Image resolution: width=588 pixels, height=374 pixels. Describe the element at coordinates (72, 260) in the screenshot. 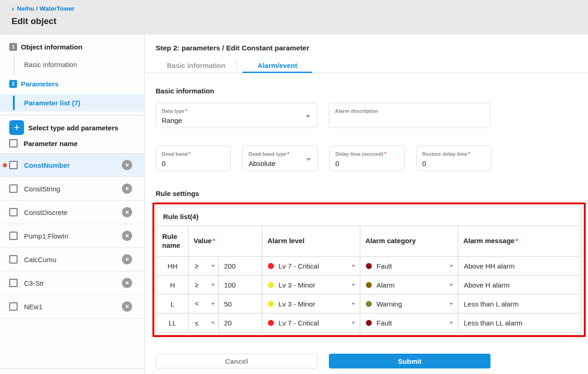

I see `parameter-row-calccumu: CalcCumu ✕` at that location.